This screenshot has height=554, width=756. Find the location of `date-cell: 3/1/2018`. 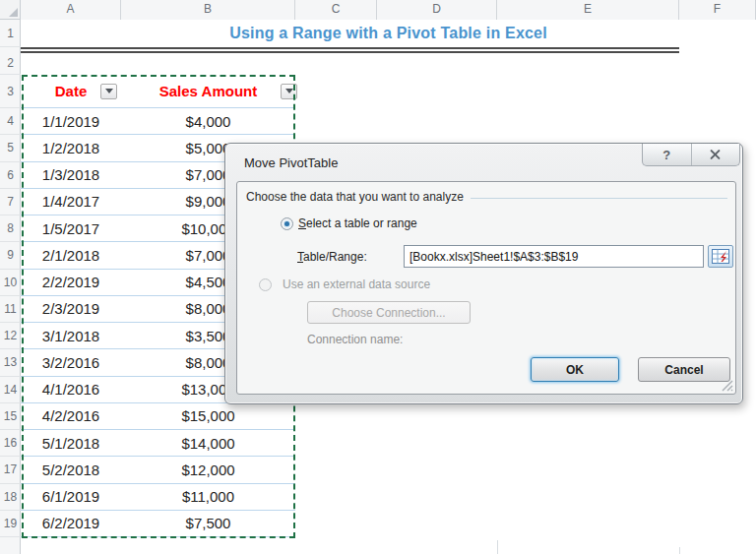

date-cell: 3/1/2018 is located at coordinates (71, 336).